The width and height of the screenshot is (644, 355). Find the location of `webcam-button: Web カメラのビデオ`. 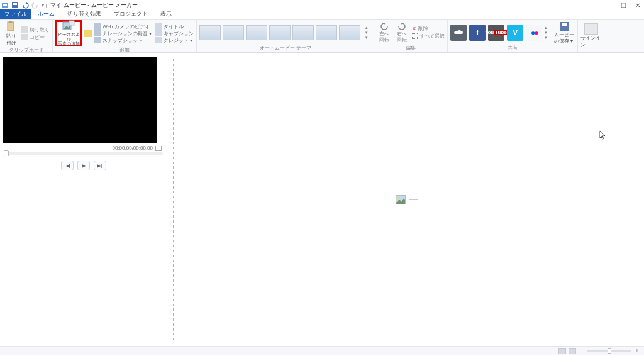

webcam-button: Web カメラのビデオ is located at coordinates (123, 26).